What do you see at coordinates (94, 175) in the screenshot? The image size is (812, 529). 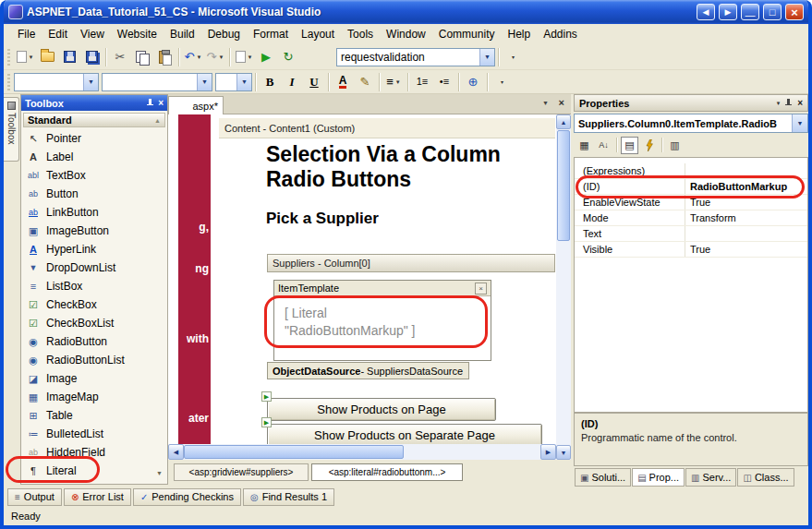 I see `toolbox-item-textbox: ablTextBox` at bounding box center [94, 175].